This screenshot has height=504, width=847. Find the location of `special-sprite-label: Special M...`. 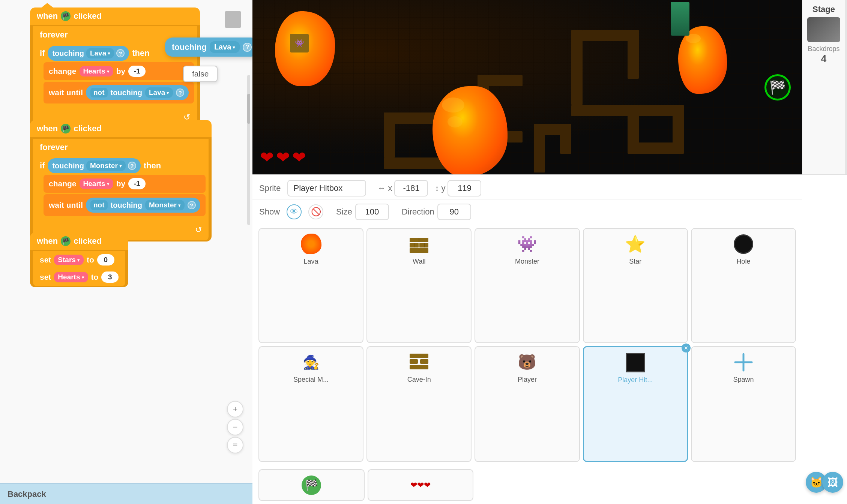

special-sprite-label: Special M... is located at coordinates (311, 380).